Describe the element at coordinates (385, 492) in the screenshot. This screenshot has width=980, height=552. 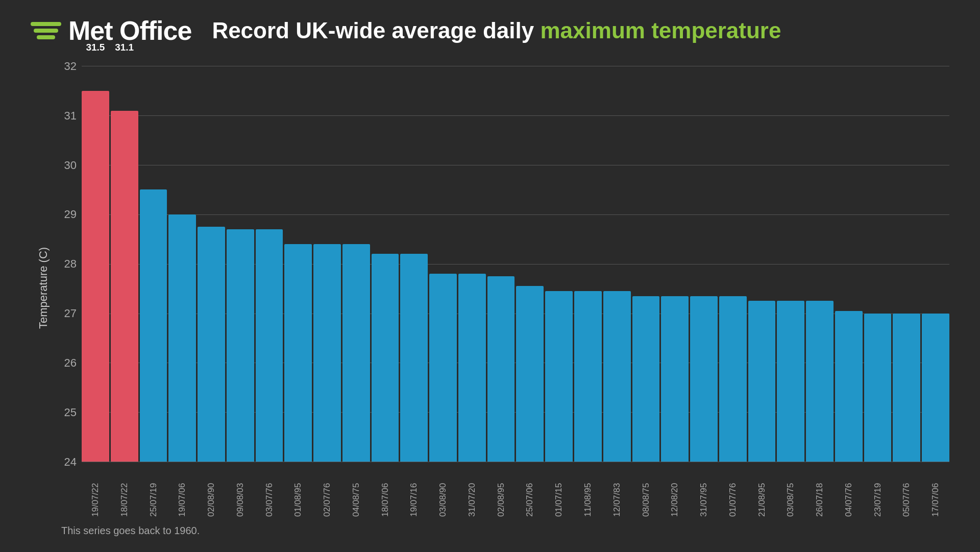
I see `x-axis-label: 18/07/06` at that location.